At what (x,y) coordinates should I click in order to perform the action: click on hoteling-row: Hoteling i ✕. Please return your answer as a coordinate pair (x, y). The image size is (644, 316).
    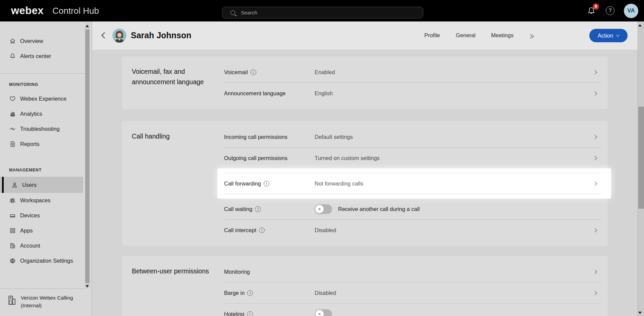
    Looking at the image, I should click on (416, 310).